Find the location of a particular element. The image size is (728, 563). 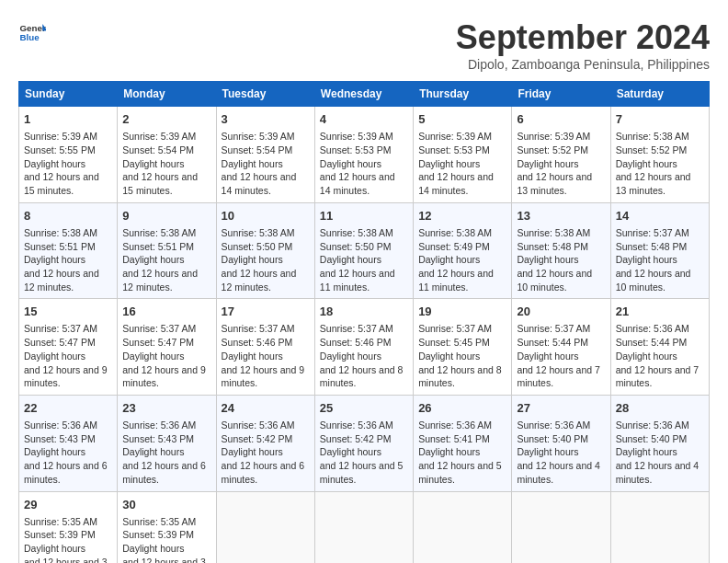

day-number: 18 is located at coordinates (364, 312).